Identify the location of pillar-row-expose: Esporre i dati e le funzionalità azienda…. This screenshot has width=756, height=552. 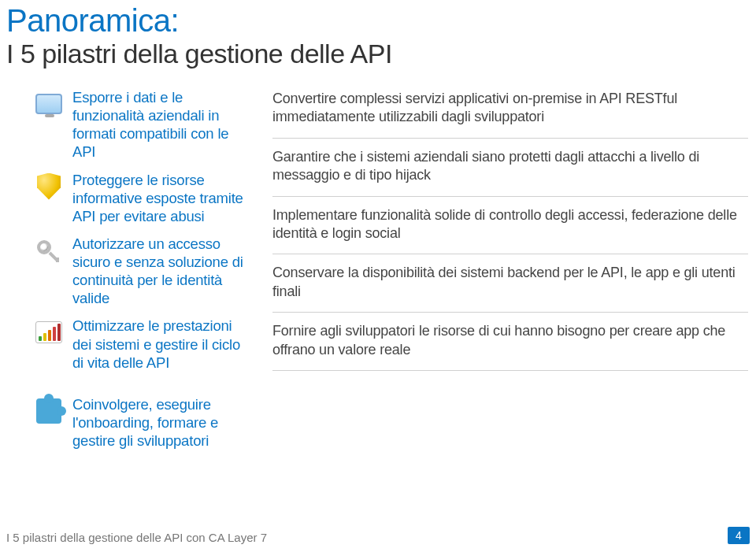
(143, 124).